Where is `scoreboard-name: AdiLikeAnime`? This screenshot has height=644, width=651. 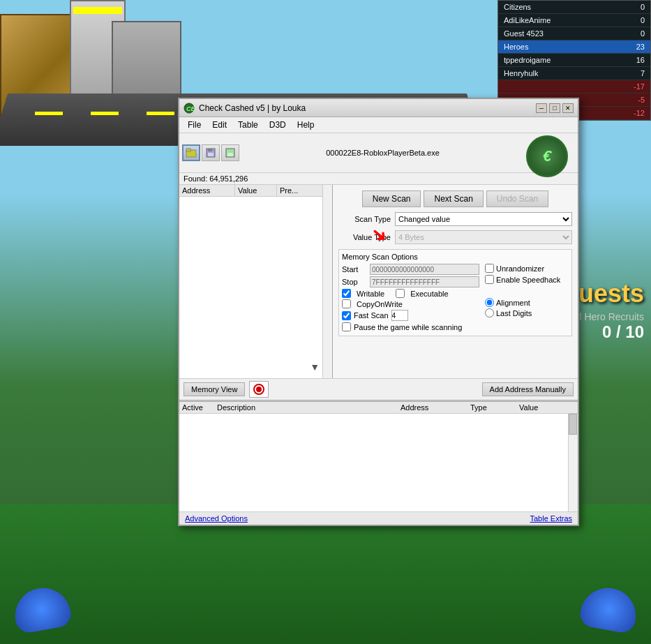
scoreboard-name: AdiLikeAnime is located at coordinates (527, 20).